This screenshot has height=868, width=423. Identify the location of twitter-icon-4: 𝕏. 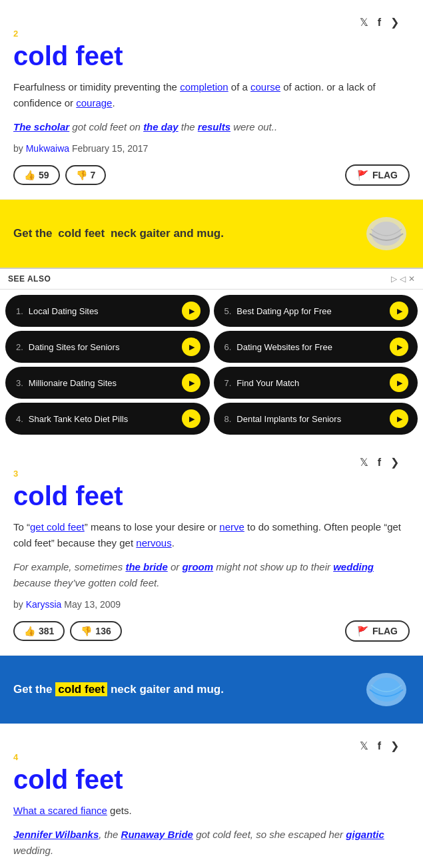
(364, 746).